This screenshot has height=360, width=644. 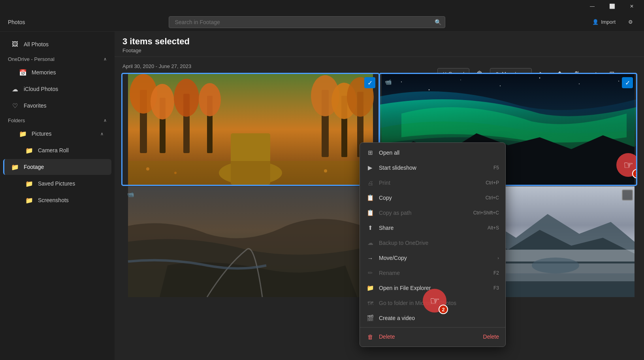 I want to click on menu-item-delete: 🗑 Delete Delete, so click(x=433, y=337).